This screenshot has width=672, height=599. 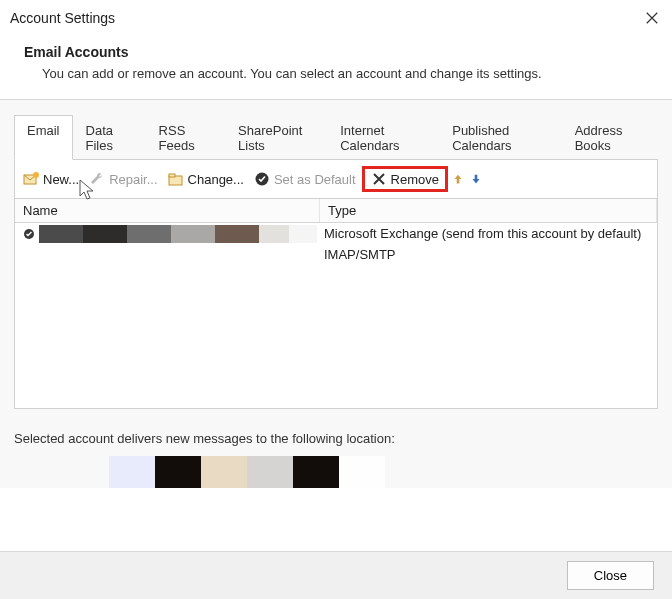 What do you see at coordinates (206, 179) in the screenshot?
I see `change-button: Change...` at bounding box center [206, 179].